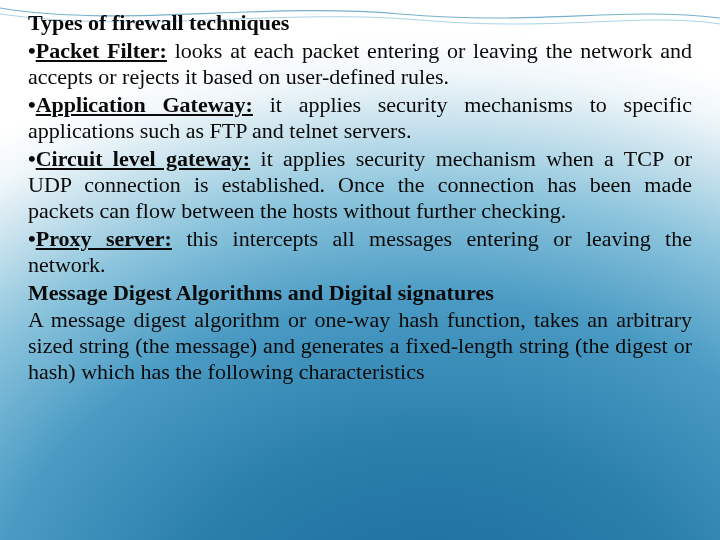 The width and height of the screenshot is (720, 540). What do you see at coordinates (102, 50) in the screenshot?
I see `bullet-lead: Packet Filter:` at bounding box center [102, 50].